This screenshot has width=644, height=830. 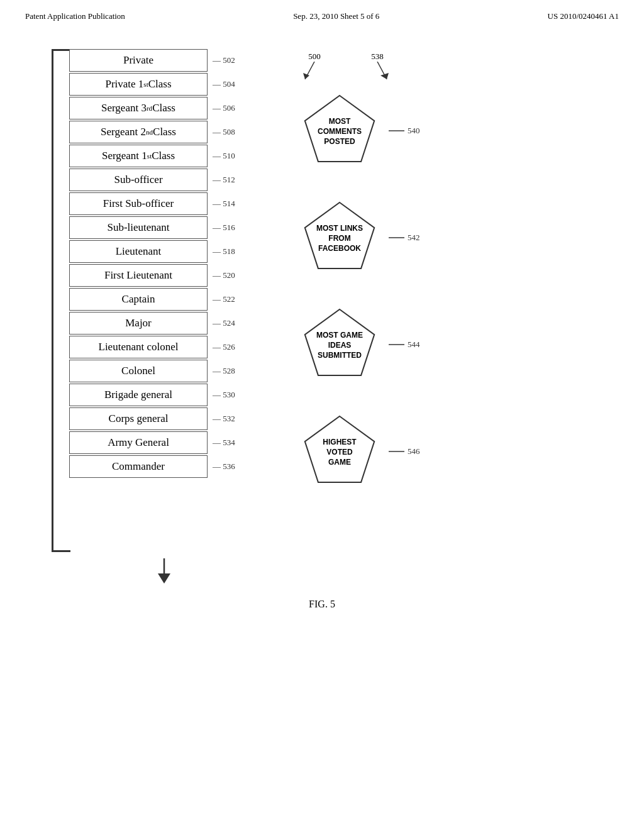 What do you see at coordinates (164, 371) in the screenshot?
I see `rank-row: Colonel— 528` at bounding box center [164, 371].